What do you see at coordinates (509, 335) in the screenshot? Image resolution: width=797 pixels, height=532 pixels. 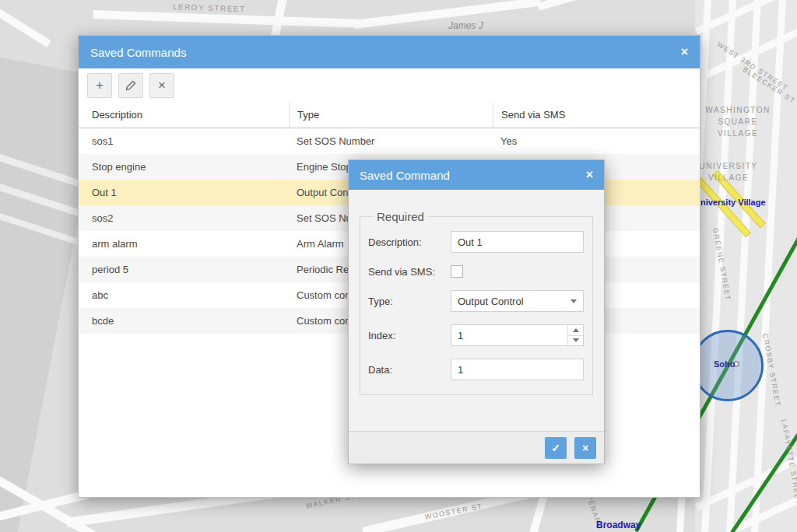 I see `index-field` at bounding box center [509, 335].